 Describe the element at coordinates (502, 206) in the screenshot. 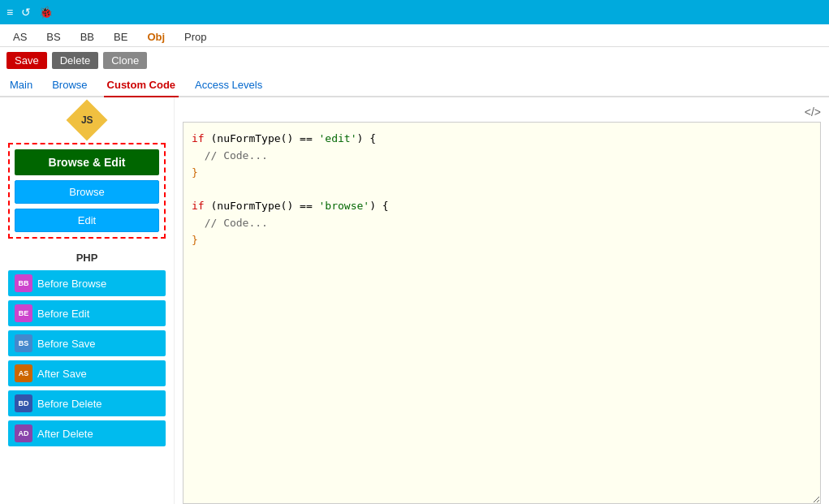

I see `code-line-5: if (nuFormType() == 'browse') {` at that location.